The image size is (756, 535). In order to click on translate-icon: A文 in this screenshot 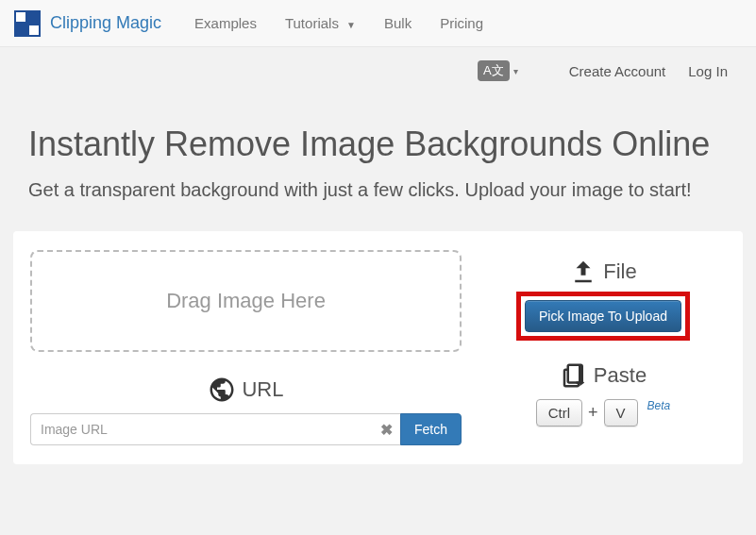, I will do `click(494, 71)`.